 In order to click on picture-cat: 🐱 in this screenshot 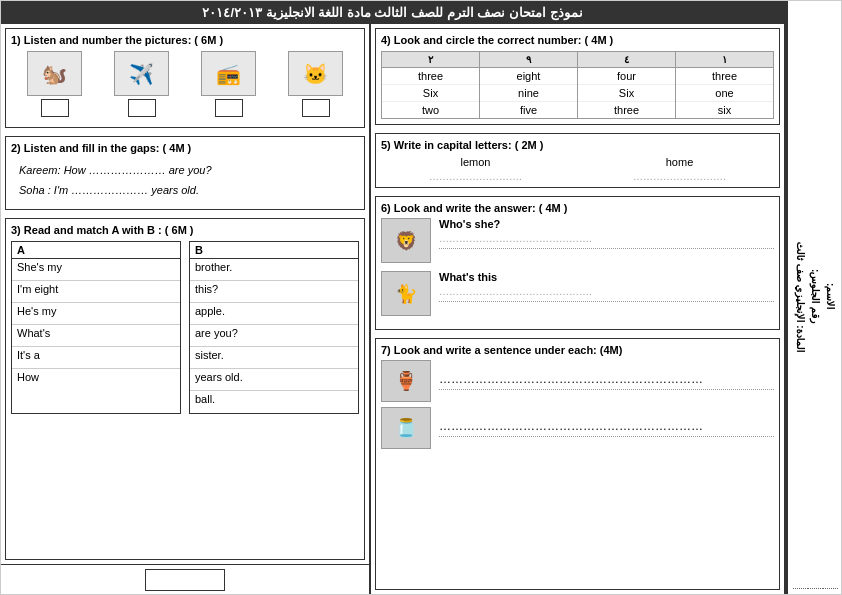, I will do `click(316, 74)`.